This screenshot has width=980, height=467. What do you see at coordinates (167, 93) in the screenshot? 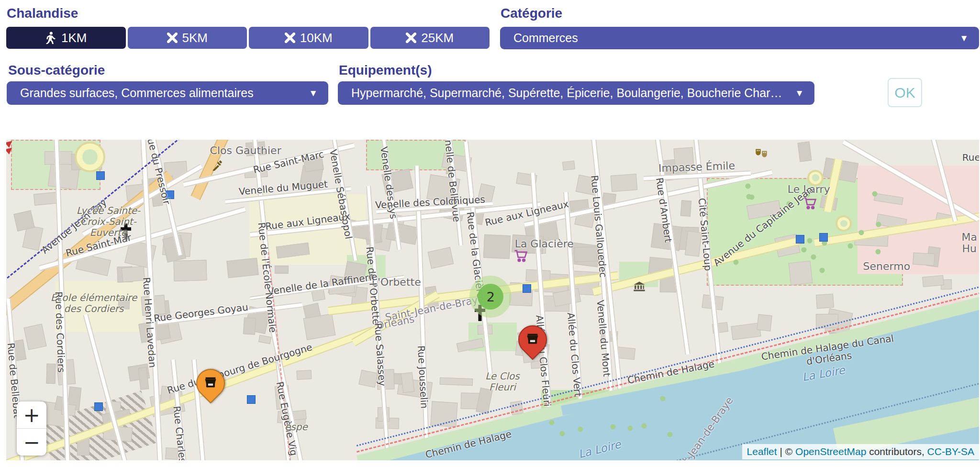
I see `sous-categorie-select: Grandes surfaces, Commerces alimentaires…` at bounding box center [167, 93].